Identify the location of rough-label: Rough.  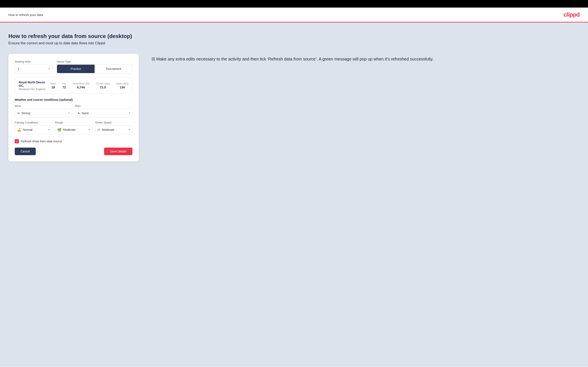
(73, 122).